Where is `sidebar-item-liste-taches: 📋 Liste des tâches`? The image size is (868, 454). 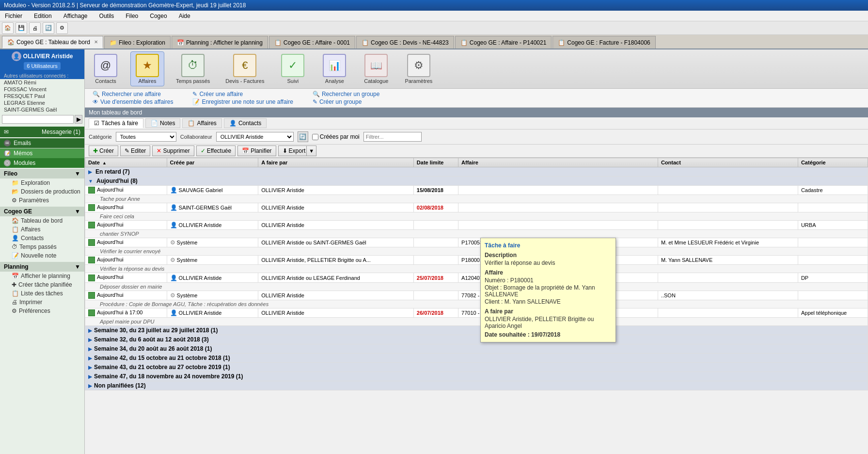 sidebar-item-liste-taches: 📋 Liste des tâches is located at coordinates (42, 293).